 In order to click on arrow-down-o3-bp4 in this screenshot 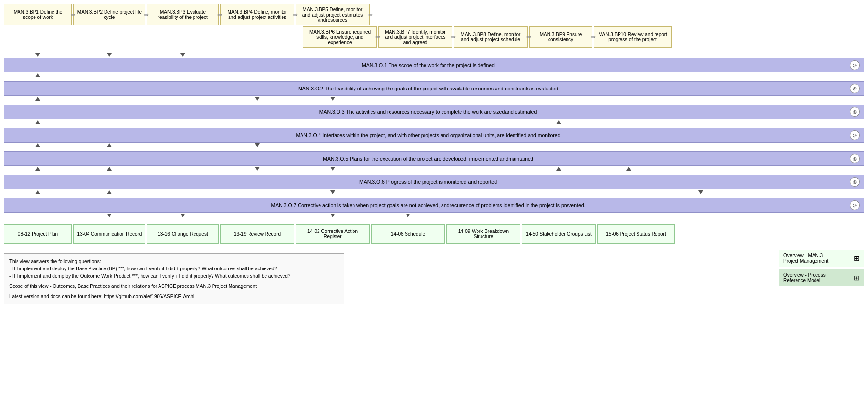, I will do `click(257, 99)`.